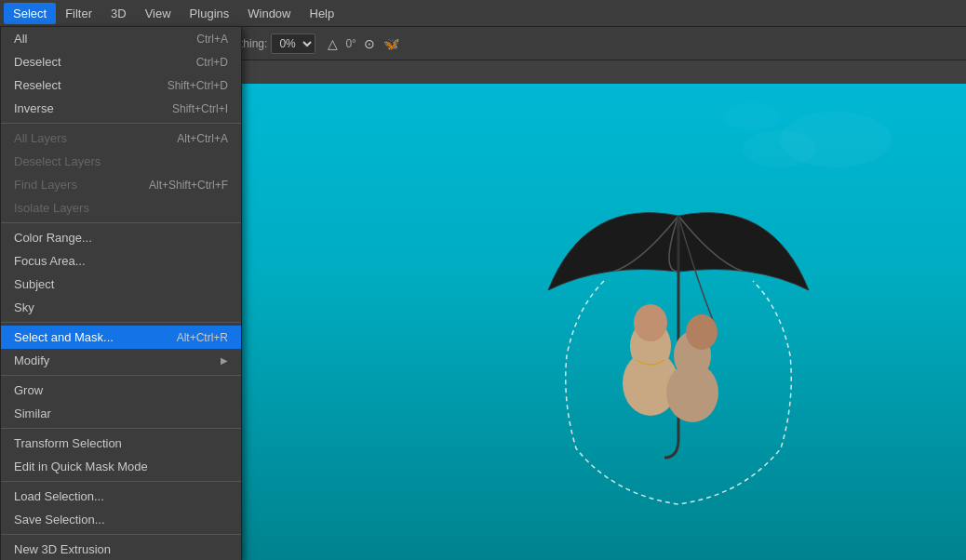  Describe the element at coordinates (121, 497) in the screenshot. I see `menu-item-load-selection---: Load Selection...` at that location.